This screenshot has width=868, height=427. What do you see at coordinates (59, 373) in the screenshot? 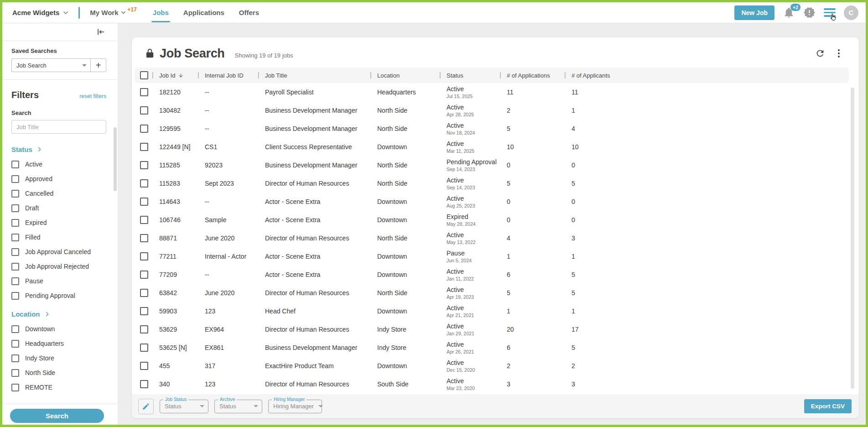
I see `filter-option: North Side` at bounding box center [59, 373].